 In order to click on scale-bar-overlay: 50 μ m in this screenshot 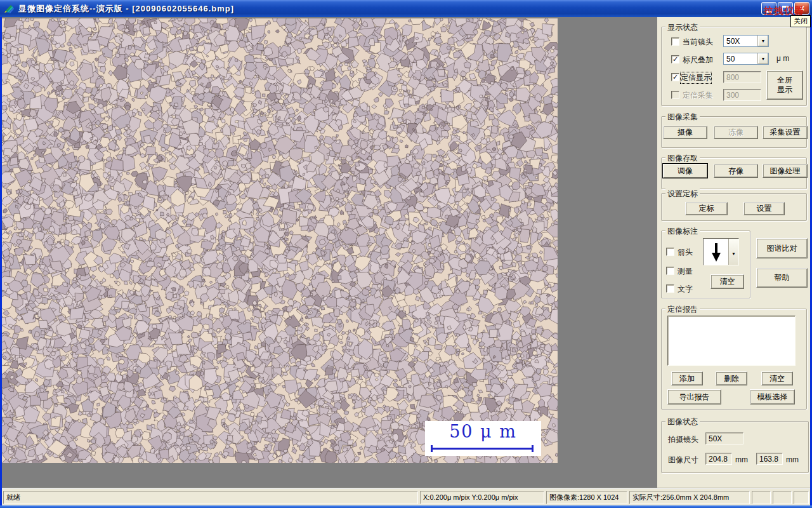, I will do `click(483, 438)`.